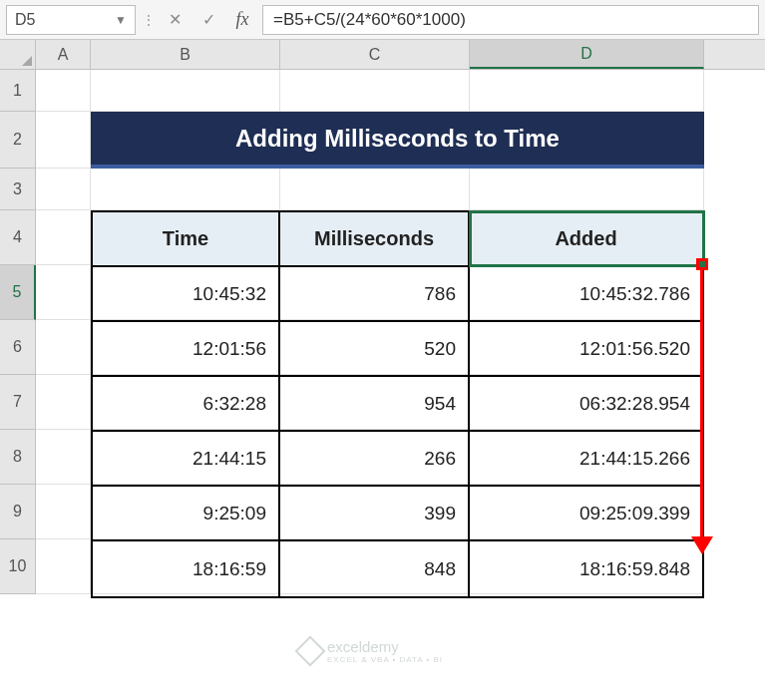 The width and height of the screenshot is (765, 700). What do you see at coordinates (369, 20) in the screenshot?
I see `formula-text: =B5+C5/(24*60*60*1000)` at bounding box center [369, 20].